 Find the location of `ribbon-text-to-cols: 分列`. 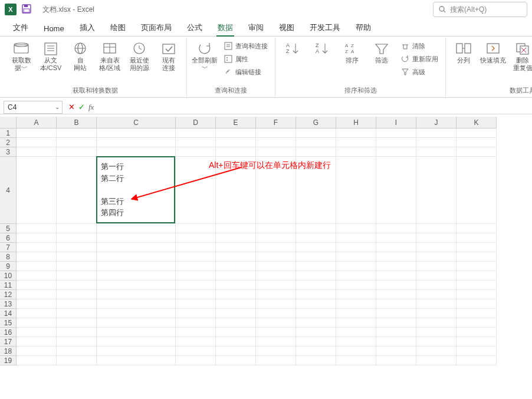

ribbon-text-to-cols: 分列 is located at coordinates (464, 51).